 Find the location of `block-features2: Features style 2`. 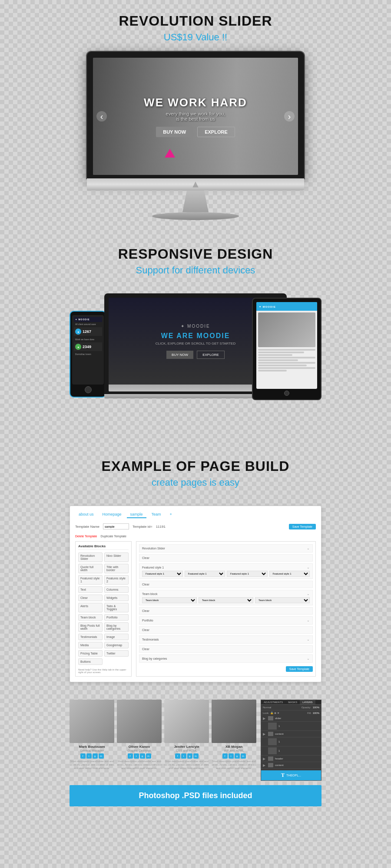

block-features2: Features style 2 is located at coordinates (116, 580).